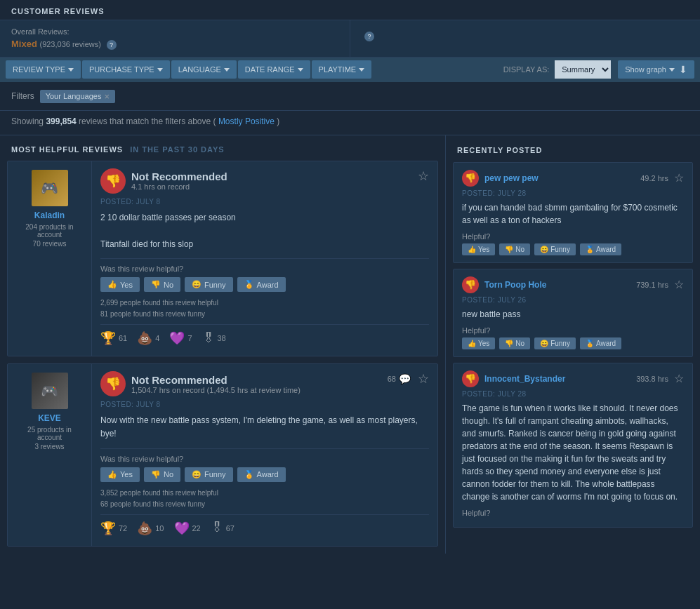 The width and height of the screenshot is (700, 609). Describe the element at coordinates (265, 232) in the screenshot. I see `review-text: 2 10 dollar battle passes per seasonTita…` at that location.